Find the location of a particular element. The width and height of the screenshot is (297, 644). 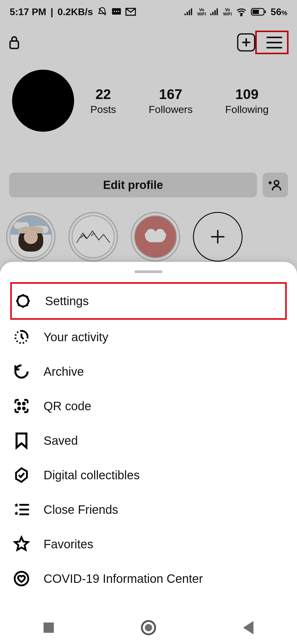

menu-label: Favorites is located at coordinates (68, 544).